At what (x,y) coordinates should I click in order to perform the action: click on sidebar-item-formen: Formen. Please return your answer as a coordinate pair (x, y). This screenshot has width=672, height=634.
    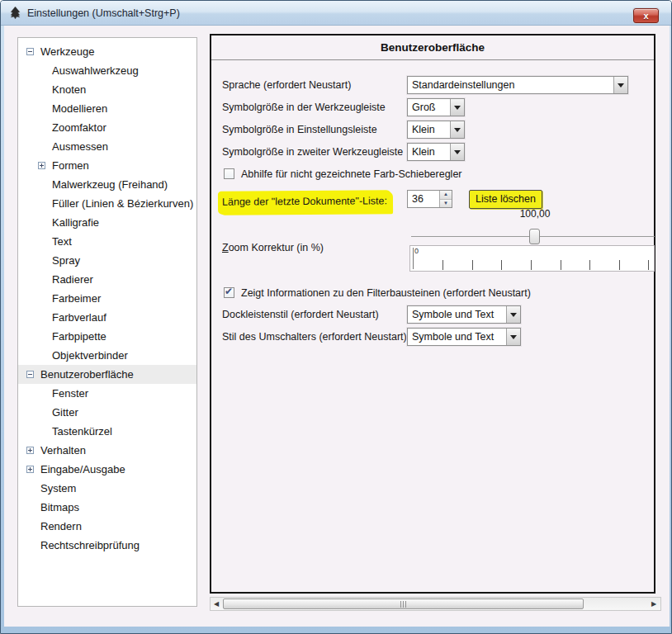
    Looking at the image, I should click on (107, 165).